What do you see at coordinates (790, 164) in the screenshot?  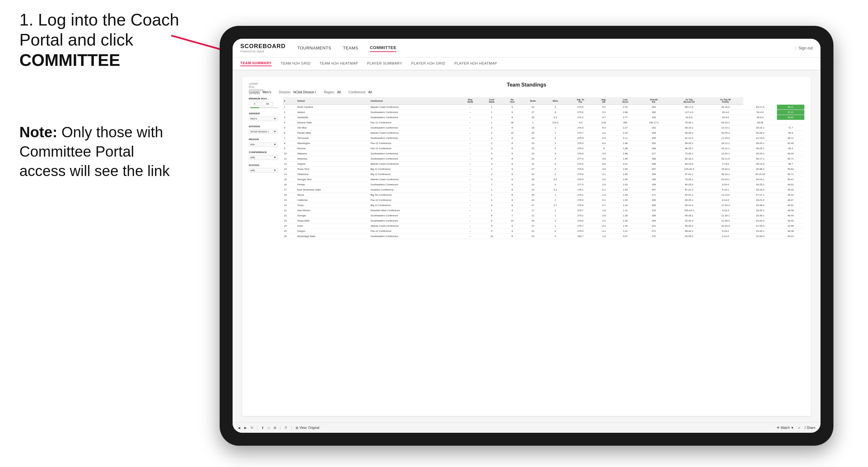 I see `table-cell: 58.7` at bounding box center [790, 164].